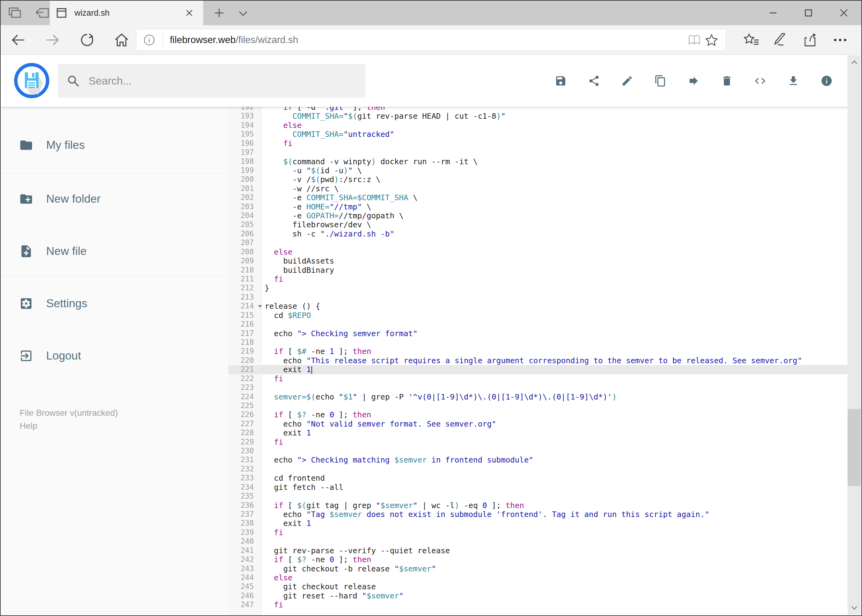  Describe the element at coordinates (538, 198) in the screenshot. I see `code-line: 202 -e COMMIT_SHA=$COMMIT_SHA \` at that location.